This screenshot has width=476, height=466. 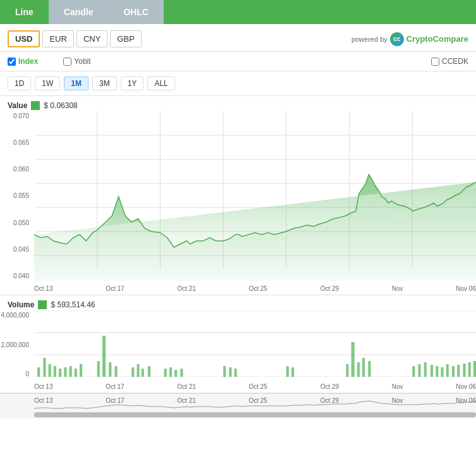 What do you see at coordinates (255, 400) in the screenshot?
I see `nav-x-axis: Oct 13 Oct 17 Oct 21 Oct 25 Oct 29 Nov N…` at bounding box center [255, 400].